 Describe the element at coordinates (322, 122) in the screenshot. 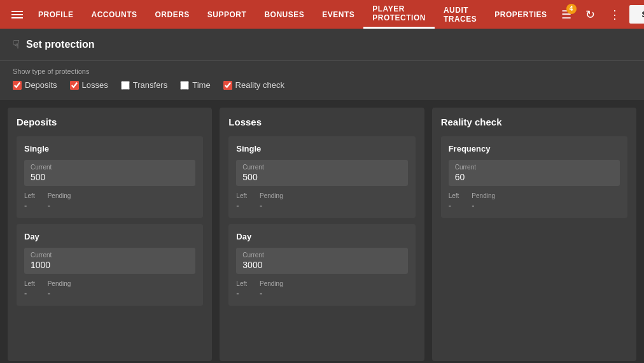

I see `losses-card-title: Losses` at that location.